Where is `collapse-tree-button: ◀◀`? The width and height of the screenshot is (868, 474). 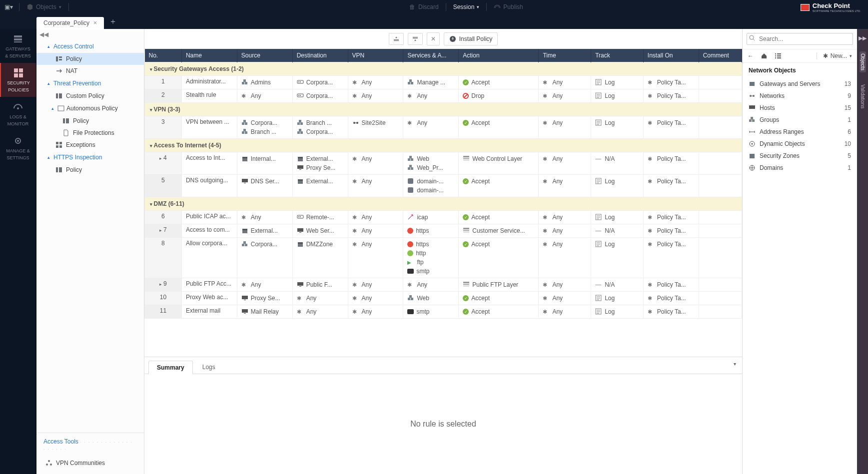 collapse-tree-button: ◀◀ is located at coordinates (44, 34).